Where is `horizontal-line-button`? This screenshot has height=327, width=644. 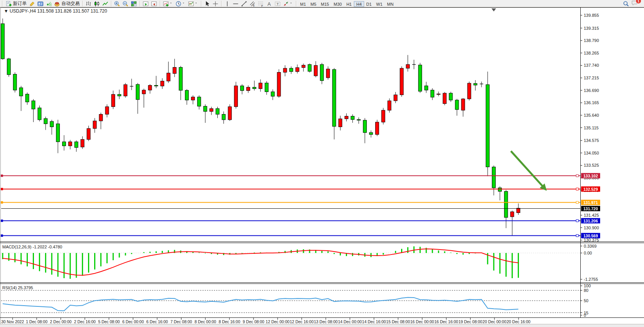 horizontal-line-button is located at coordinates (236, 4).